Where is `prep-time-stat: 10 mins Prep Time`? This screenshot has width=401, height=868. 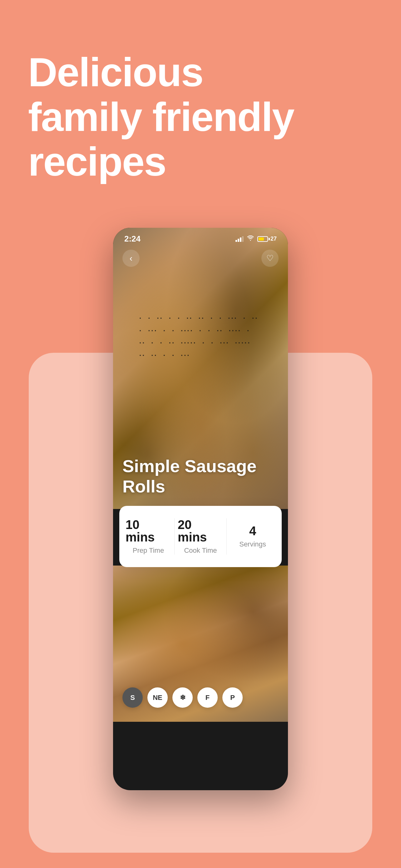
prep-time-stat: 10 mins Prep Time is located at coordinates (148, 536).